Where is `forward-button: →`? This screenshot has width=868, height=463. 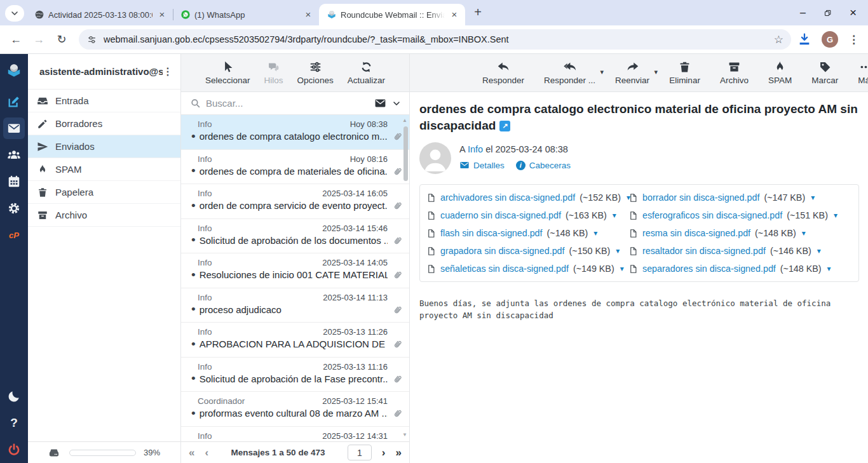
forward-button: → is located at coordinates (39, 39).